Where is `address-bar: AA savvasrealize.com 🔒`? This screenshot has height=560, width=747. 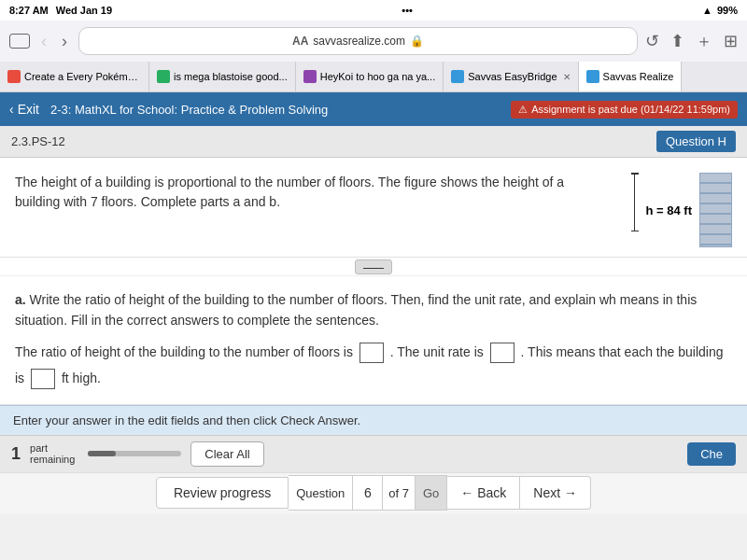
address-bar: AA savvasrealize.com 🔒 is located at coordinates (359, 41).